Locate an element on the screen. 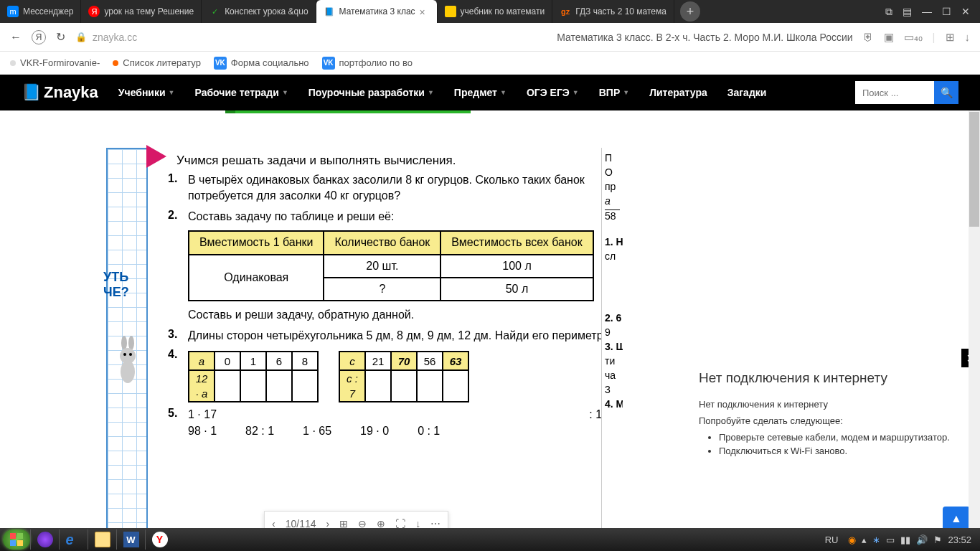 This screenshot has height=551, width=980. taskbar-explorer is located at coordinates (102, 540).